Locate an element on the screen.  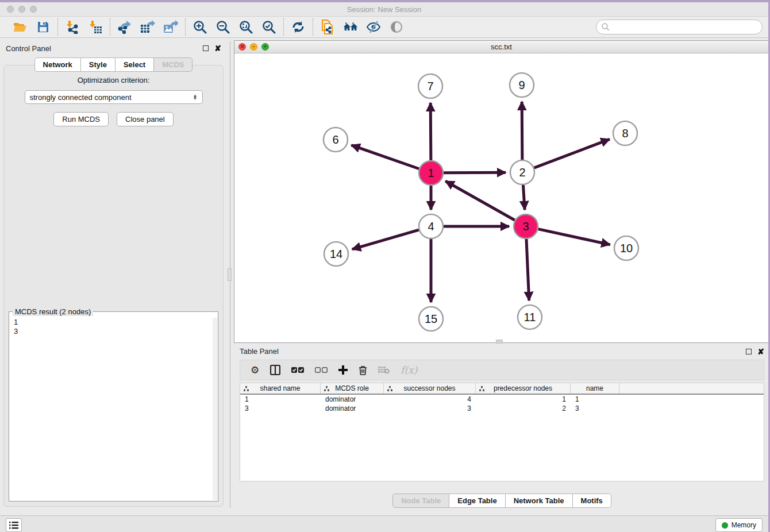
task-history-button is located at coordinates (14, 525).